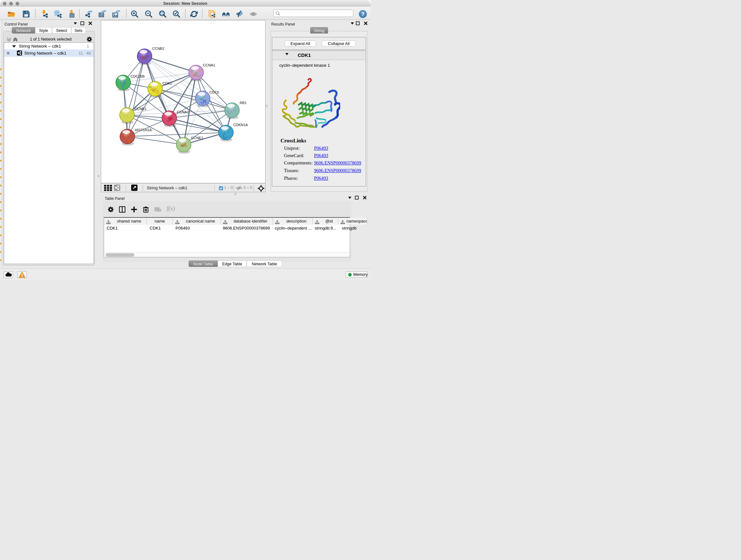  I want to click on svg-text: CDKN1A, so click(241, 125).